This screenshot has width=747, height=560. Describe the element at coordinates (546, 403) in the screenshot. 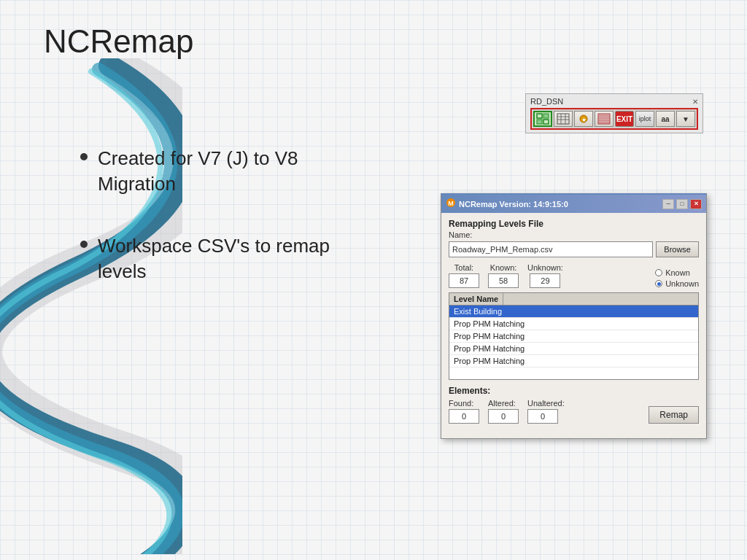

I see `unaltered-label: Unaltered:` at that location.